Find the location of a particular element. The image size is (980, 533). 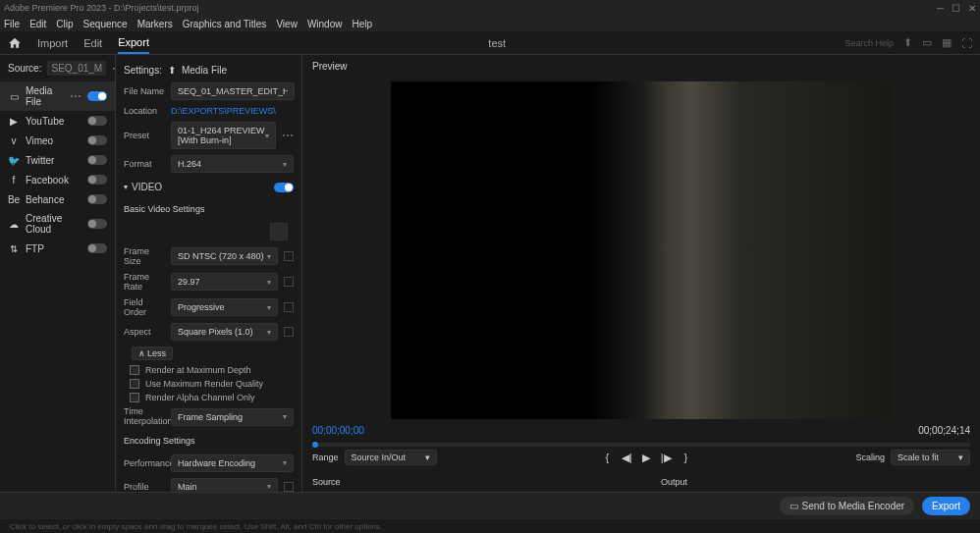

dest-vimeo: v Vimeo is located at coordinates (57, 140).